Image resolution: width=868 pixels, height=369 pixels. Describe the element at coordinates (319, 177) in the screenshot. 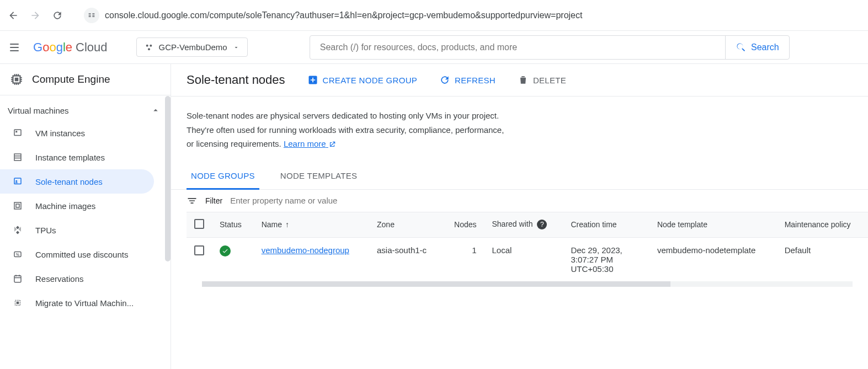

I see `tab-node-templates: NODE TEMPLATES` at that location.